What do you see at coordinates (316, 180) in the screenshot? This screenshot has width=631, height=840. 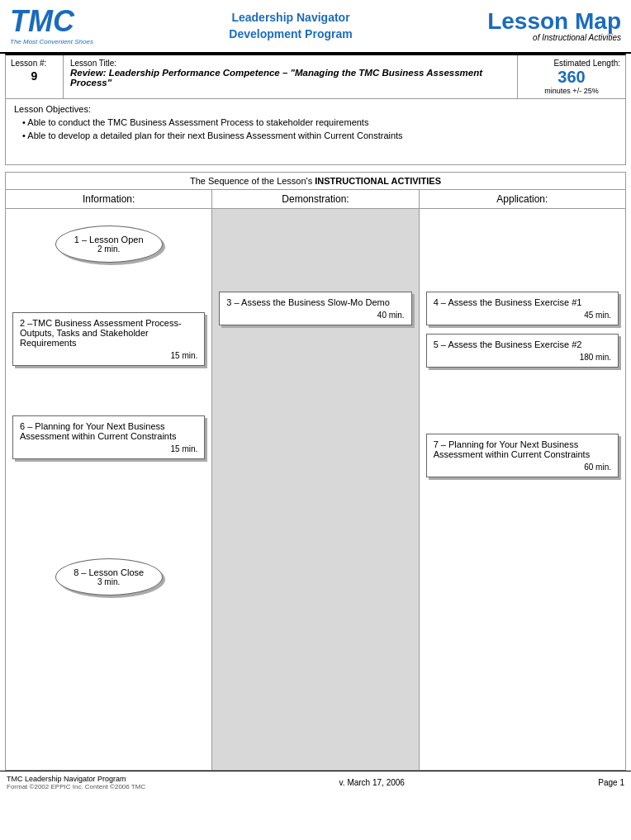 I see `sequence-header: The Sequence of the Lesson's INSTRUCTION…` at bounding box center [316, 180].